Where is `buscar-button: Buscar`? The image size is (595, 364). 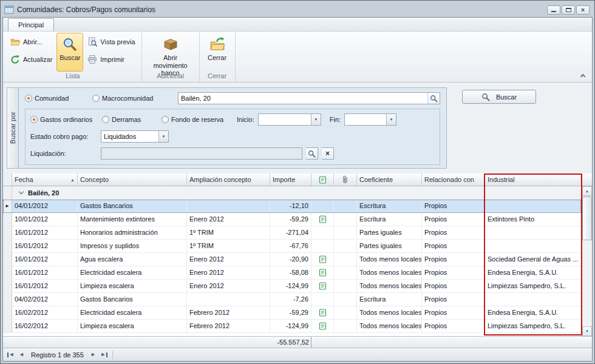
buscar-button: Buscar is located at coordinates (499, 97).